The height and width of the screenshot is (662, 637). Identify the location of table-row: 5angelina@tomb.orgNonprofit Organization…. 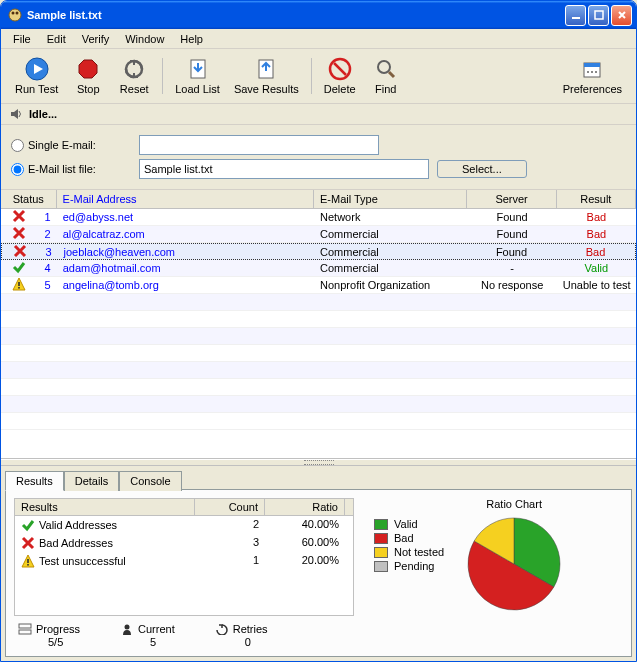
(318, 286).